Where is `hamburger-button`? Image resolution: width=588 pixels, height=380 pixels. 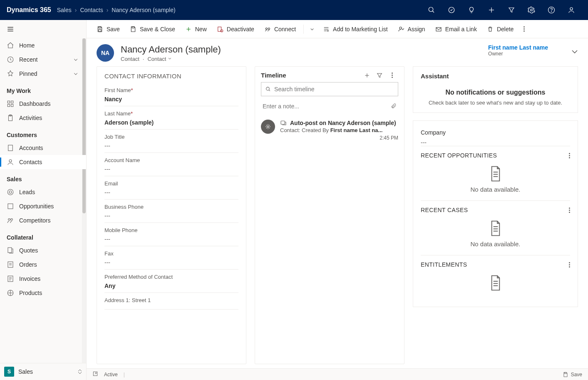 hamburger-button is located at coordinates (43, 29).